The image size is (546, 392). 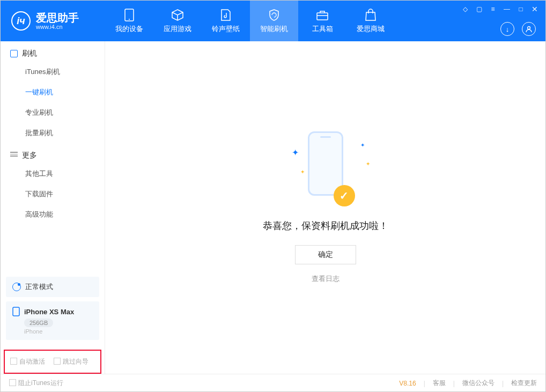 What do you see at coordinates (39, 287) in the screenshot?
I see `mode-label: 正常模式` at bounding box center [39, 287].